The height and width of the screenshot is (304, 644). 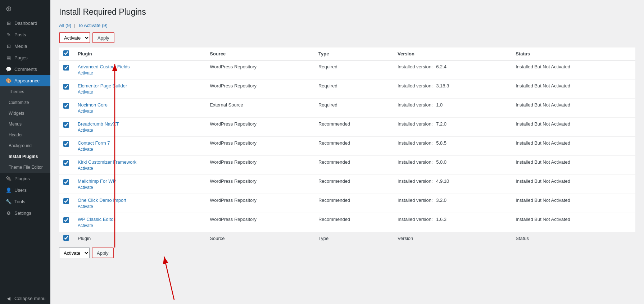 I want to click on sidebar-item-header: Header, so click(x=25, y=135).